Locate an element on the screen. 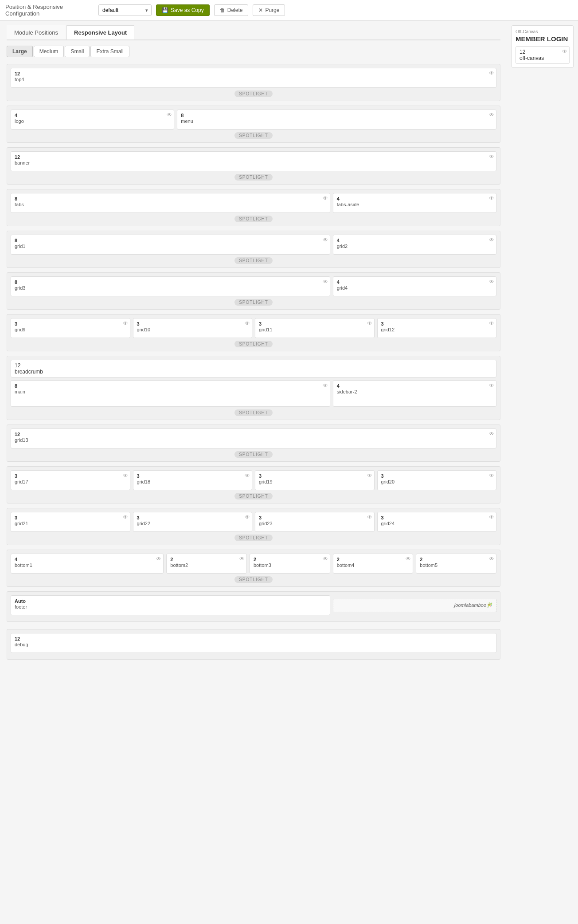 This screenshot has height=924, width=578. position-menu: 8 👁 menu is located at coordinates (337, 120).